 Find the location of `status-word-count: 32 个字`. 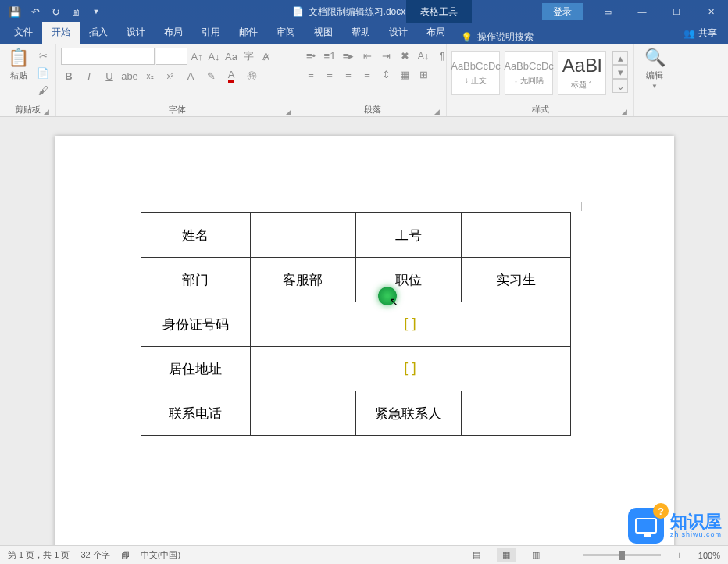

status-word-count: 32 个字 is located at coordinates (95, 555).